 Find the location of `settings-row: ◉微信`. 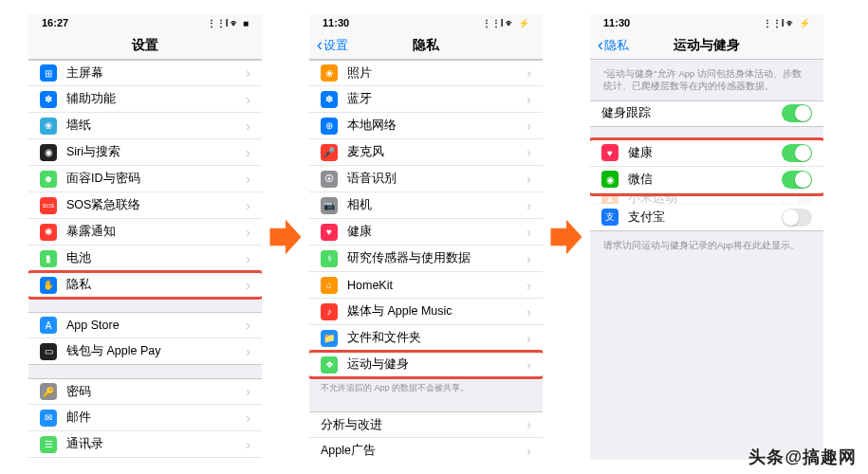

settings-row: ◉微信 is located at coordinates (707, 180).